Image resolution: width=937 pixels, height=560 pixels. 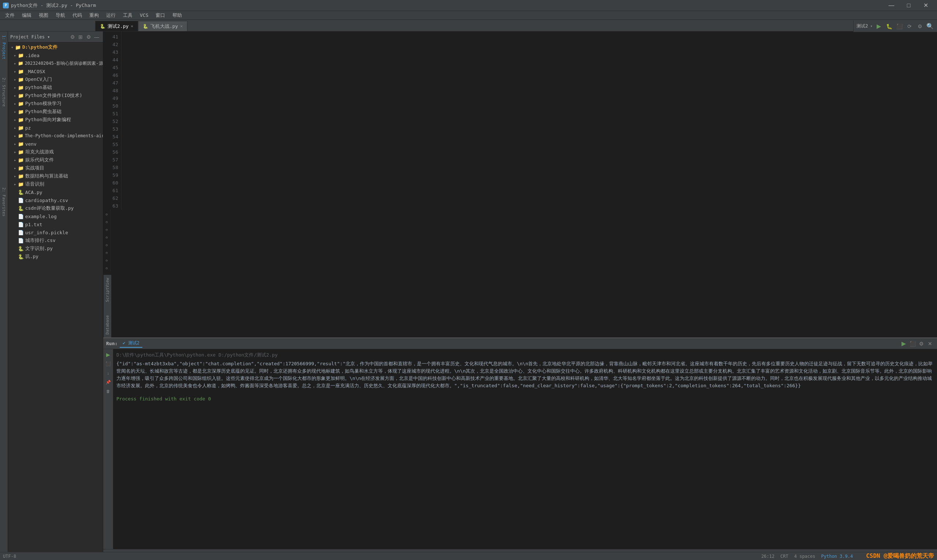 What do you see at coordinates (837, 556) in the screenshot?
I see `statusbar-python: Python 3.9.4` at bounding box center [837, 556].